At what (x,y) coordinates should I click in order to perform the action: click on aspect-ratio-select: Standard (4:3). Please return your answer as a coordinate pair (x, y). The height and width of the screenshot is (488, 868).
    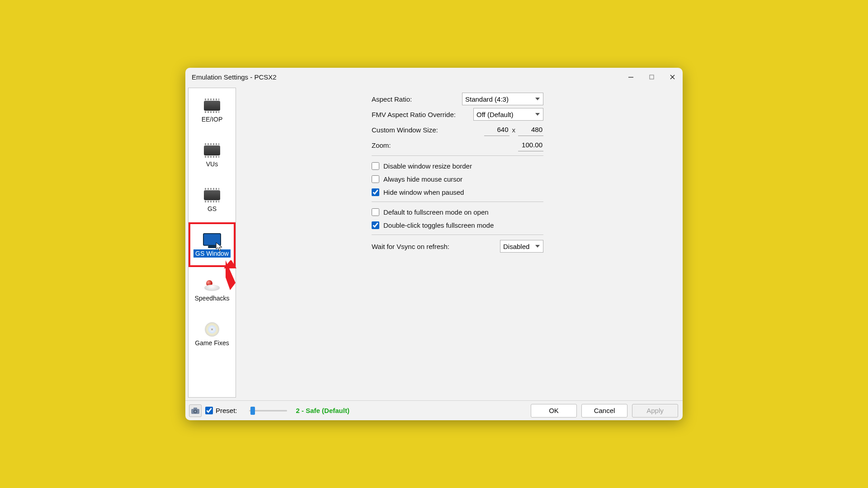
    Looking at the image, I should click on (503, 99).